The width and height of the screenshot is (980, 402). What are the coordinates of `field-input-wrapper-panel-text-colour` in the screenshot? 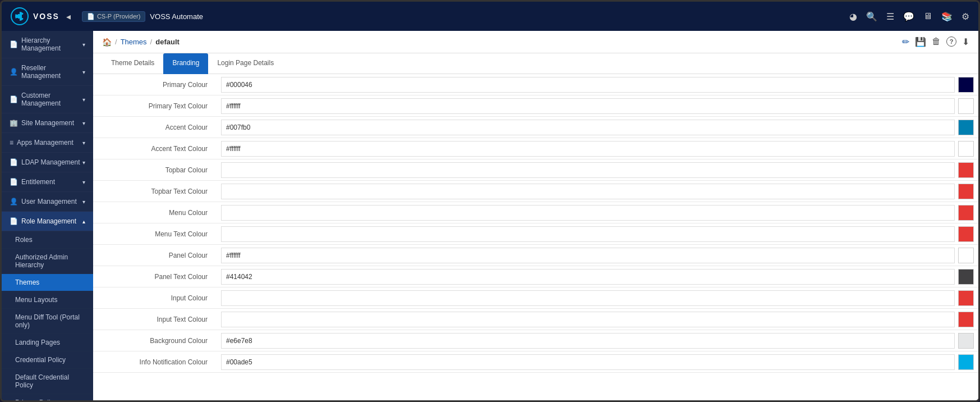 It's located at (597, 277).